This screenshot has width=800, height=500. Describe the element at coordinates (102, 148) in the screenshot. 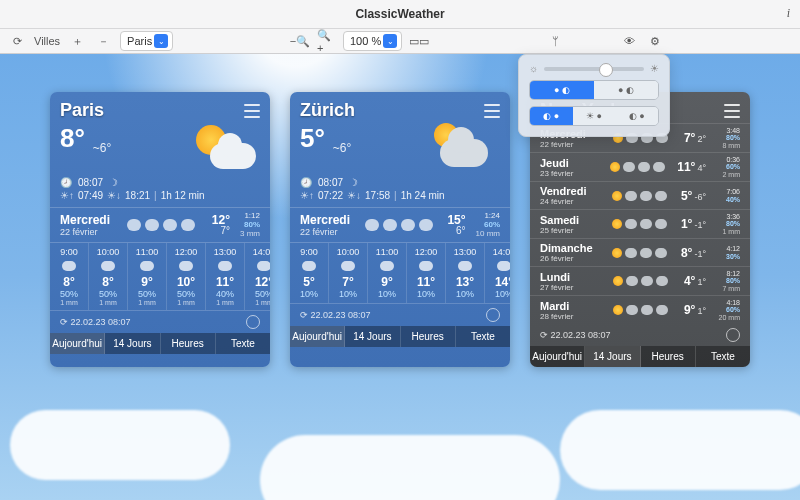

I see `current-low: ~6°` at that location.